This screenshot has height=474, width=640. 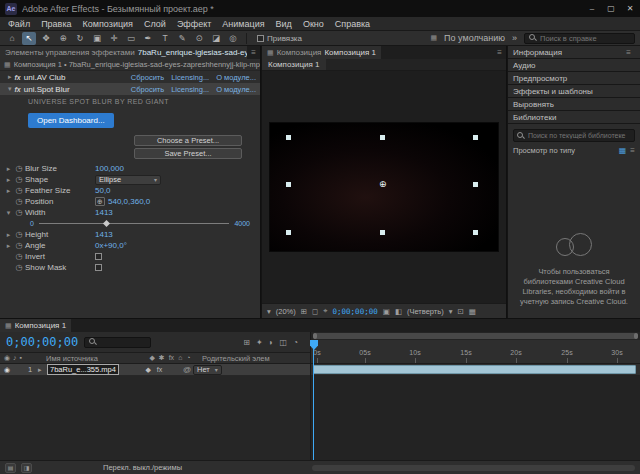 What do you see at coordinates (325, 311) in the screenshot?
I see `region-of-interest-icon: ⌖` at bounding box center [325, 311].